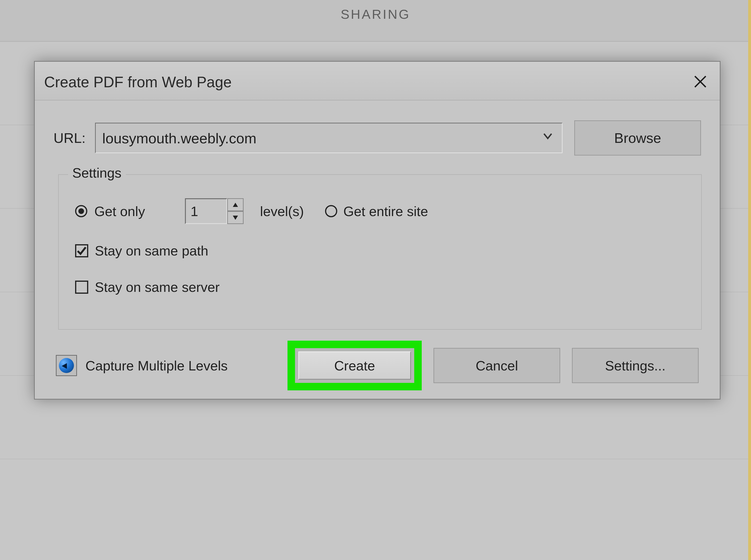 The height and width of the screenshot is (560, 751). What do you see at coordinates (386, 211) in the screenshot?
I see `get-entire-label: Get entire site` at bounding box center [386, 211].